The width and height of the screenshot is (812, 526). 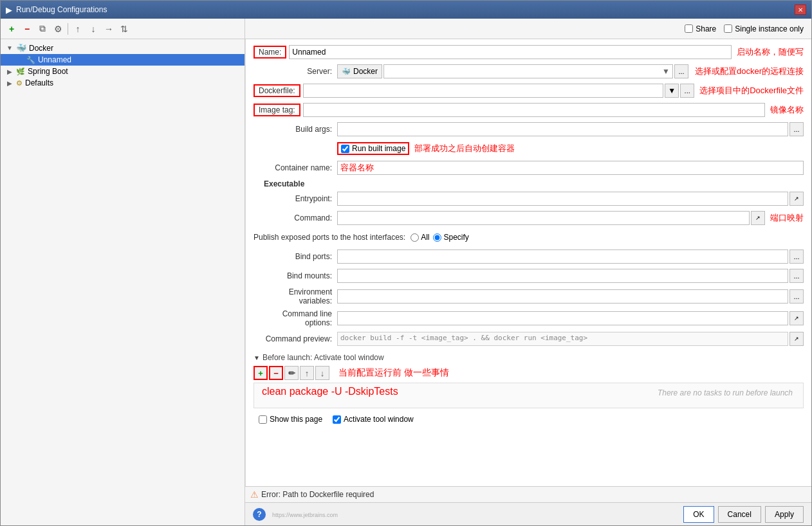 I want to click on unnamed-label: Unnamed, so click(x=55, y=60).